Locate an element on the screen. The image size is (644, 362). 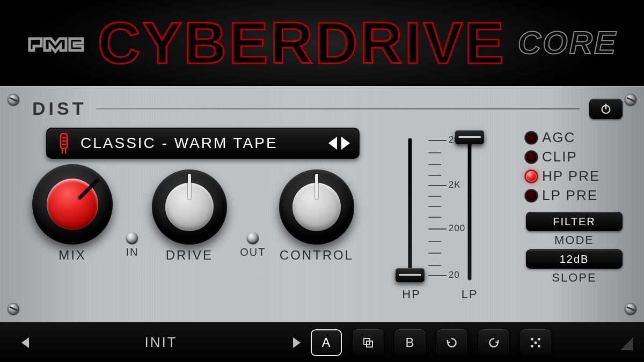
hp-pre-toggle: HP PRE is located at coordinates (574, 176).